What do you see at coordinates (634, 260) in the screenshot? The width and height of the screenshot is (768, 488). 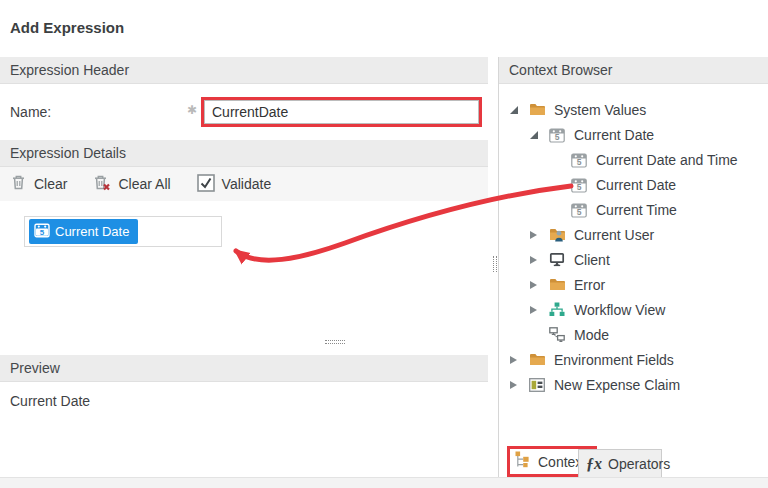 I see `tree-item-client: Client` at bounding box center [634, 260].